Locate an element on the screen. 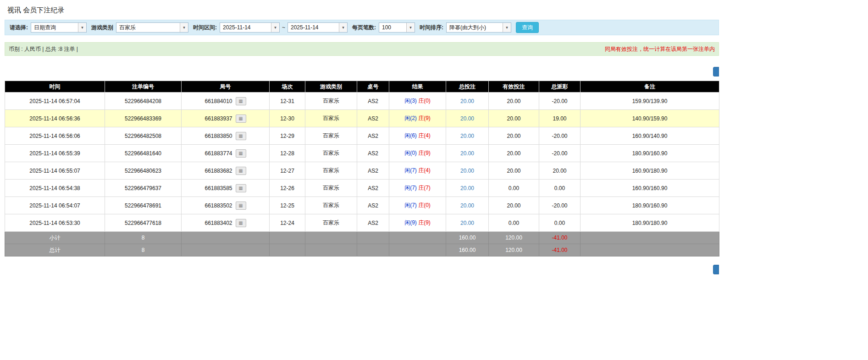 The width and height of the screenshot is (868, 360). round-number: 661883502 is located at coordinates (218, 206).